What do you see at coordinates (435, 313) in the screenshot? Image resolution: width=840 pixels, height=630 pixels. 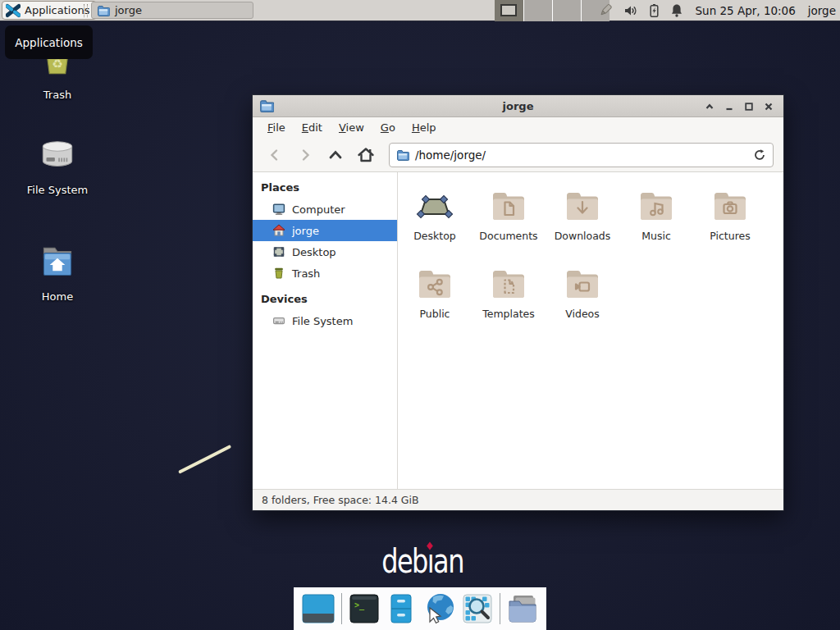 I see `folder-item-label: Public` at bounding box center [435, 313].